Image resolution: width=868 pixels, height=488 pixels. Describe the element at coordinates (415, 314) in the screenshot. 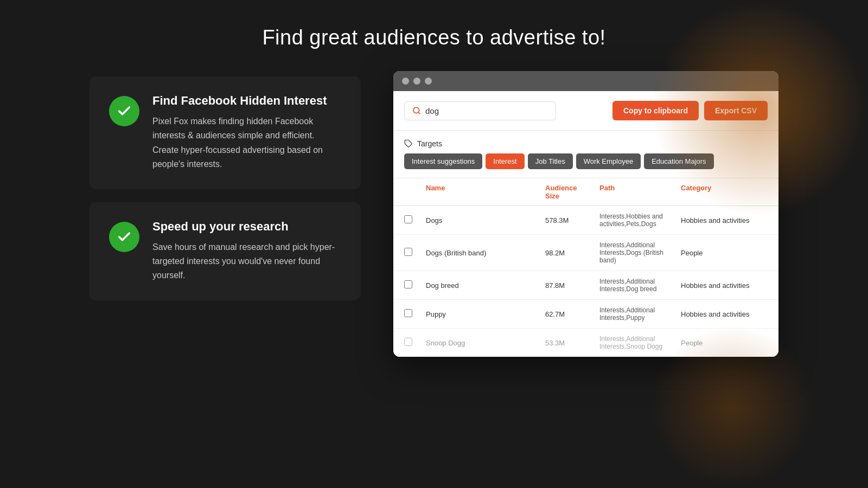

I see `row-4-check` at that location.